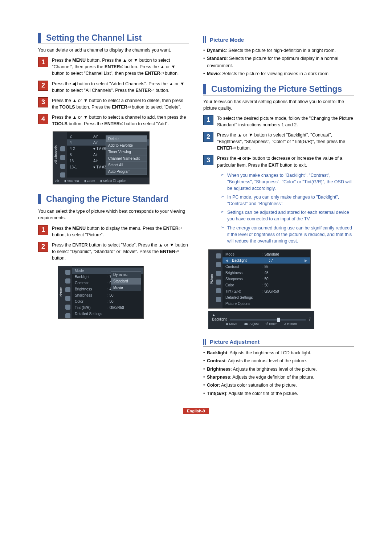  I want to click on osd-row: Sharpness: 50, so click(266, 279).